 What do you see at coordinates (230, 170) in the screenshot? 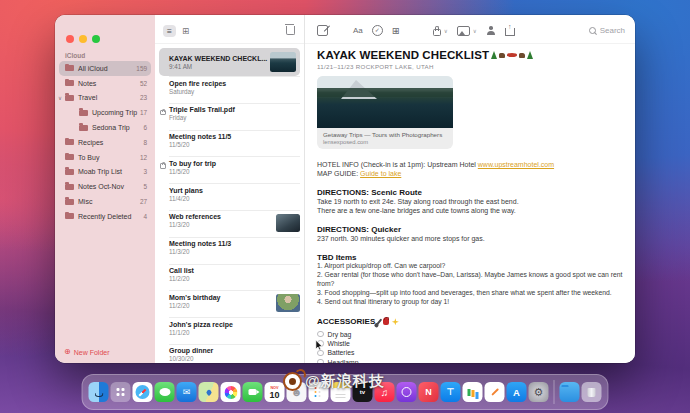
I see `note-list-item: To buy for trip 11/5/20` at bounding box center [230, 170].